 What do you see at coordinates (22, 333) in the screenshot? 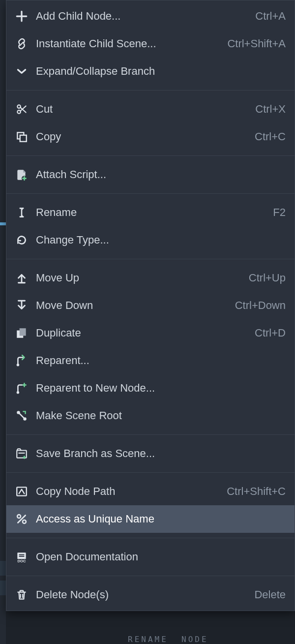
I see `duplicate-icon` at bounding box center [22, 333].